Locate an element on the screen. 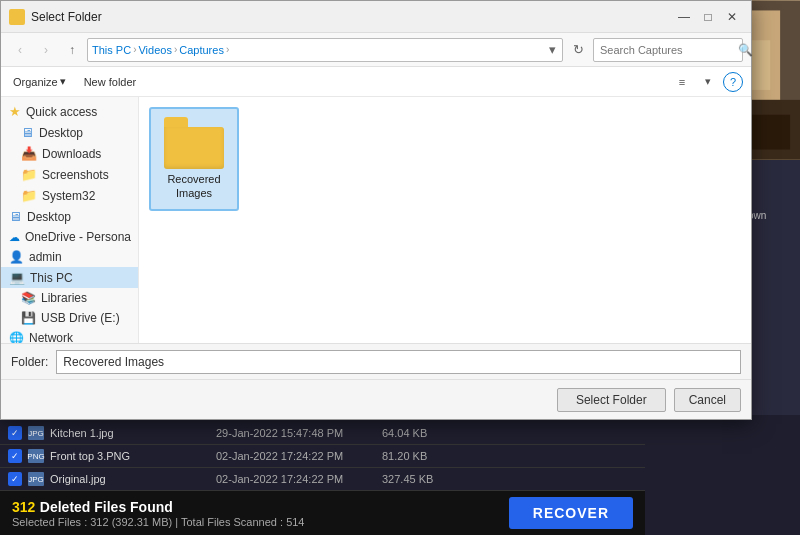  sidebar-item-system32: 📁 System32 is located at coordinates (70, 196).